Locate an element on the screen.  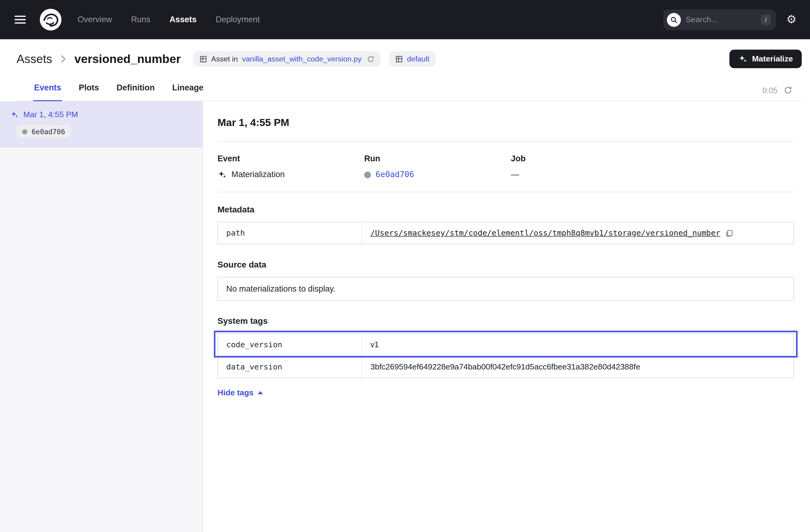
table-grid-icon is located at coordinates (203, 59).